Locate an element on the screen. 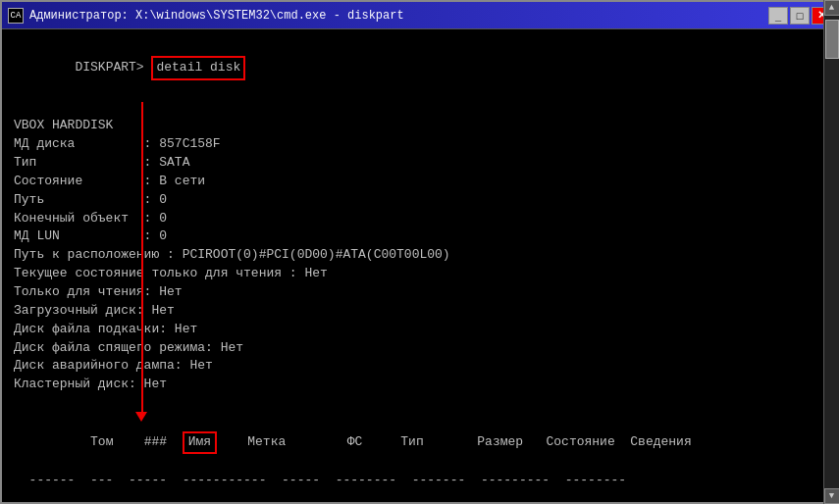 This screenshot has width=839, height=504. info-line-11: Диск файла спящего режима: Нет is located at coordinates (416, 349).